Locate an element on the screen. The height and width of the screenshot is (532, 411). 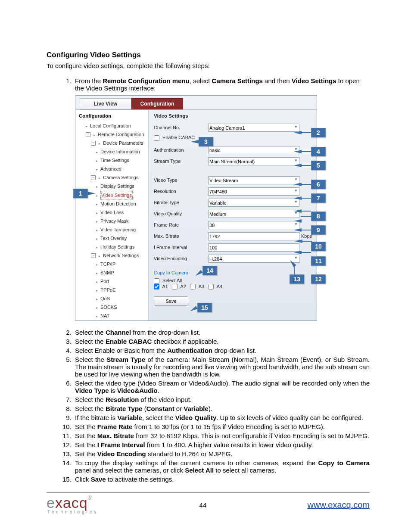
tree-item: Privacy Mask is located at coordinates (112, 221).